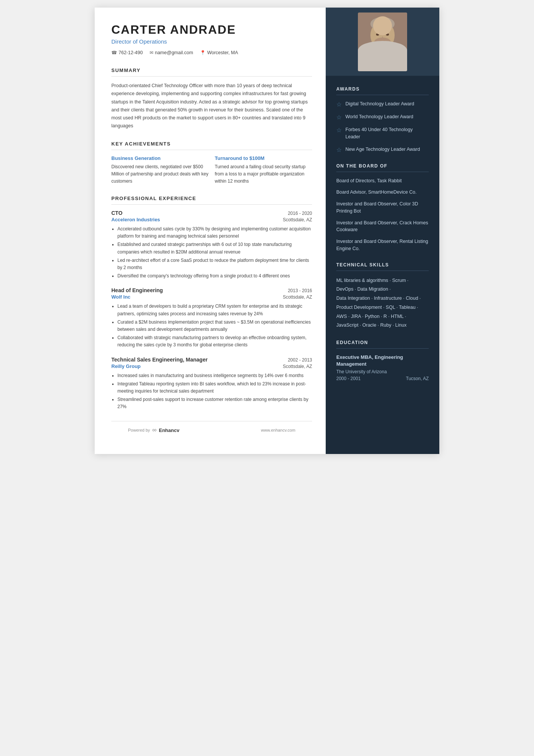 Image resolution: width=534 pixels, height=756 pixels. Describe the element at coordinates (155, 430) in the screenshot. I see `enhancv-logo-icon: ∞` at that location.